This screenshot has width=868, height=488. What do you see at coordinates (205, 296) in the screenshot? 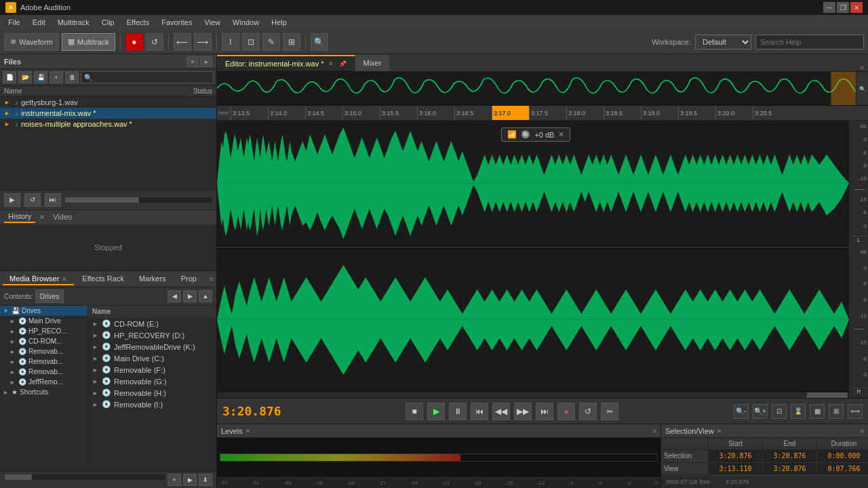
I see `browser-up-button: ▲` at bounding box center [205, 296].